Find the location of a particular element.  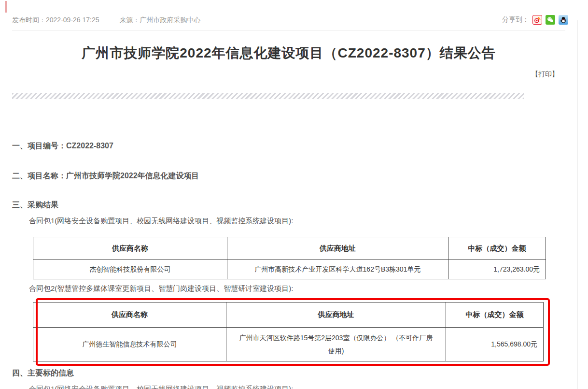

table-row: 广州德生智能信息技术有限公司 广州市天河区软件路15号第2层203室（仅限办公）… is located at coordinates (289, 345).